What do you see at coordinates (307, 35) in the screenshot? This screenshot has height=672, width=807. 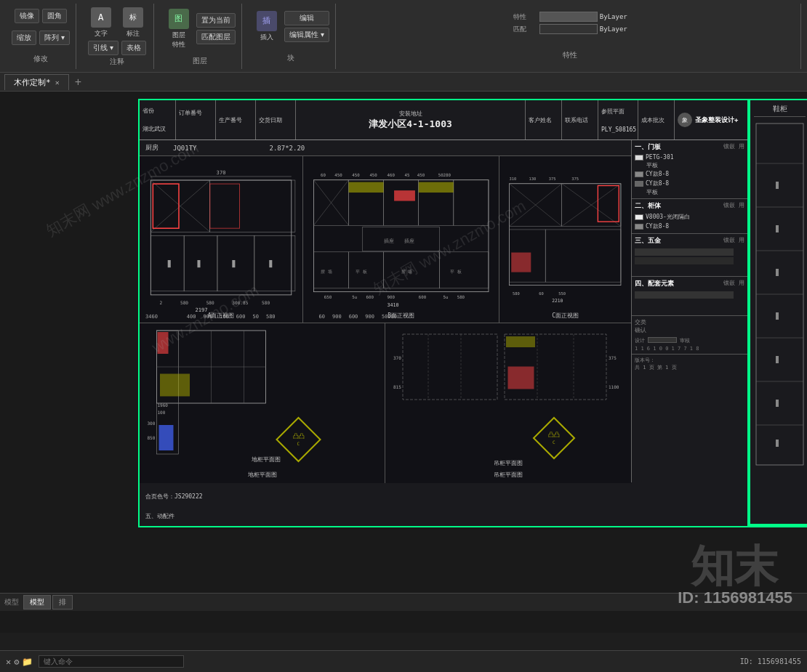 I see `edit-attr-button: 编辑属性 ▾` at bounding box center [307, 35].